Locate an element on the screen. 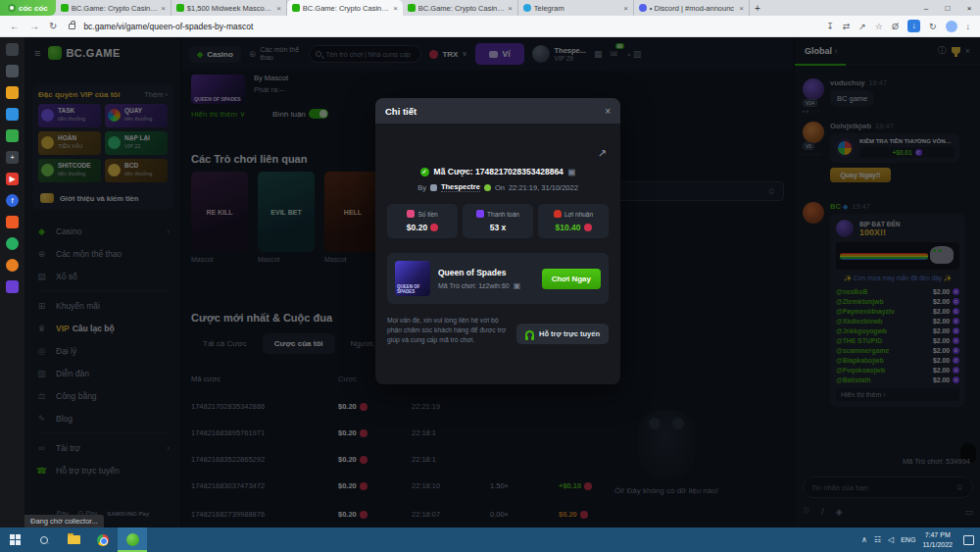 The height and width of the screenshot is (552, 980). game-id-text: Mã Trò chơi: 1z2wih:60 is located at coordinates (474, 286).